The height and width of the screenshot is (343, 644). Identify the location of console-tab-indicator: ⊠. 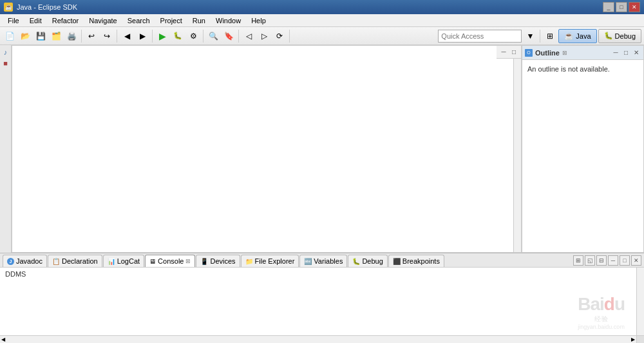
(188, 261).